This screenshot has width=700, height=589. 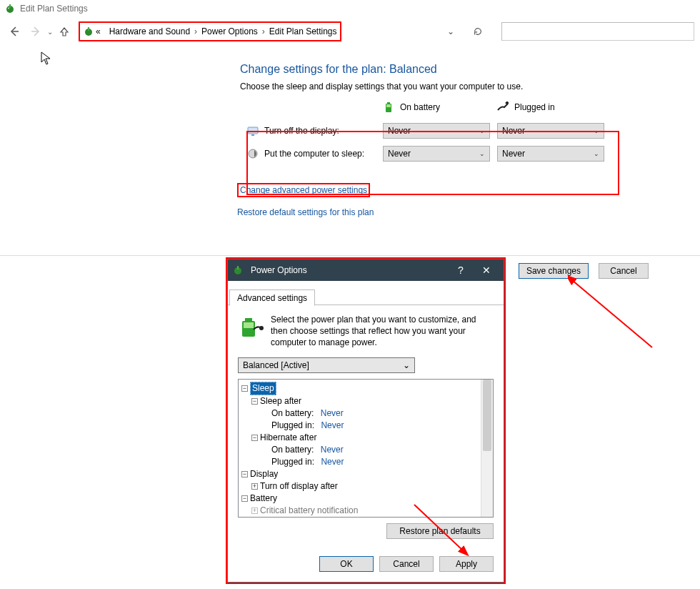 I want to click on close-button: ✕, so click(x=486, y=270).